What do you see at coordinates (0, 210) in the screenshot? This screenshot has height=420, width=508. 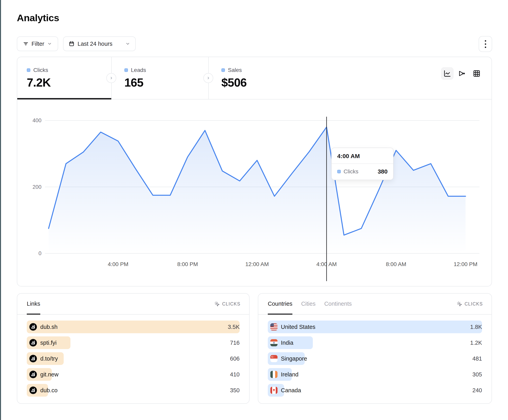 I see `left-accent-stripe` at bounding box center [0, 210].